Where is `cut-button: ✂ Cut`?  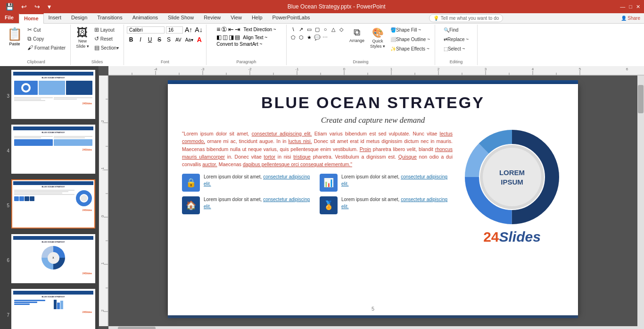 cut-button: ✂ Cut is located at coordinates (46, 30).